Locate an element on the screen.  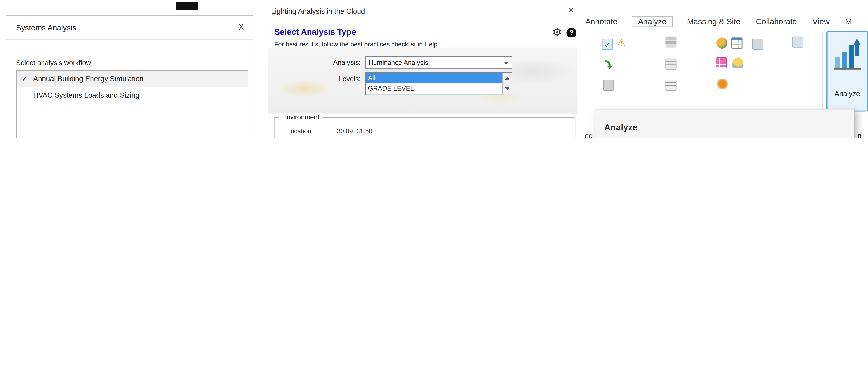
levels-label: Levels: is located at coordinates (338, 79).